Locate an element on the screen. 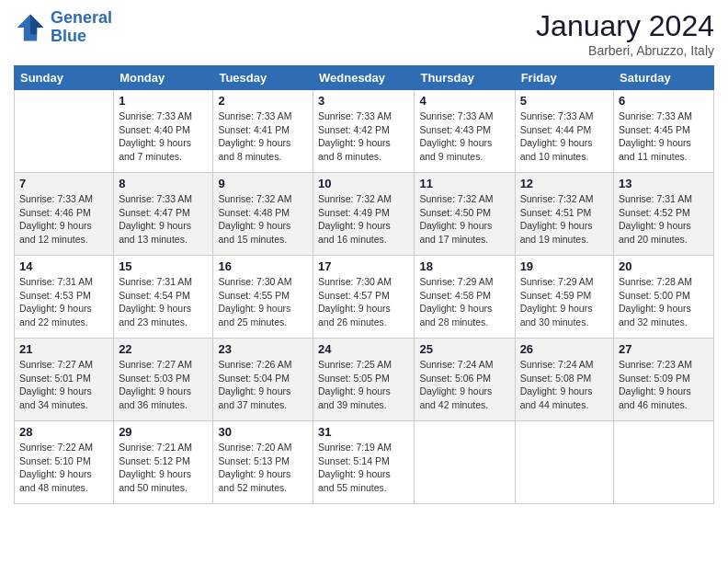 The height and width of the screenshot is (563, 728). day-number: 3 is located at coordinates (364, 101).